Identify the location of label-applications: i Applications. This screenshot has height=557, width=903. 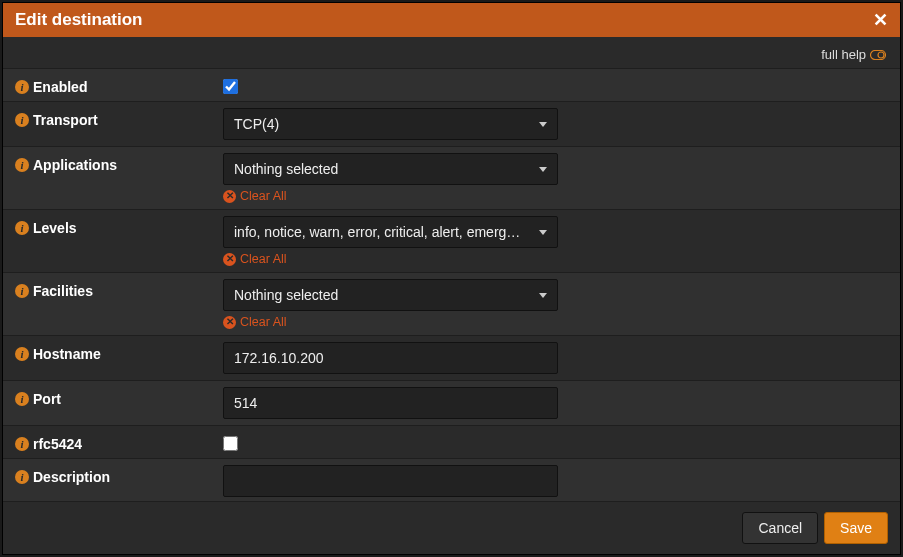
(119, 163).